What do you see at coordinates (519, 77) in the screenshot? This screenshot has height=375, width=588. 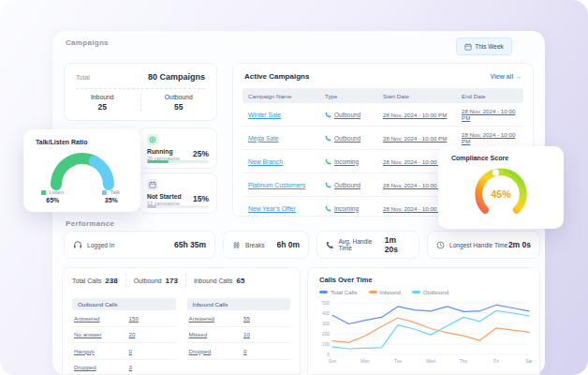 I see `arrow-right-icon: →` at bounding box center [519, 77].